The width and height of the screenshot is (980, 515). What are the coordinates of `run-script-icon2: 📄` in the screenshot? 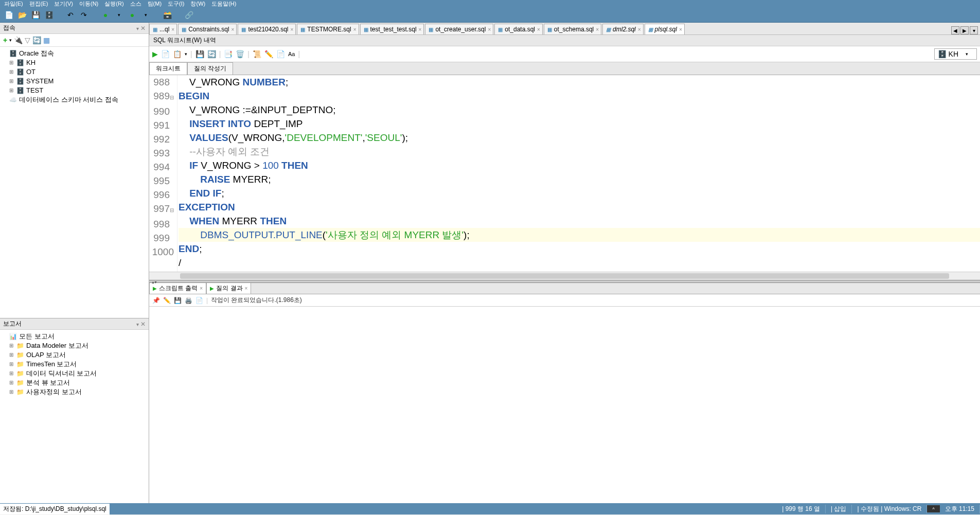 It's located at (166, 54).